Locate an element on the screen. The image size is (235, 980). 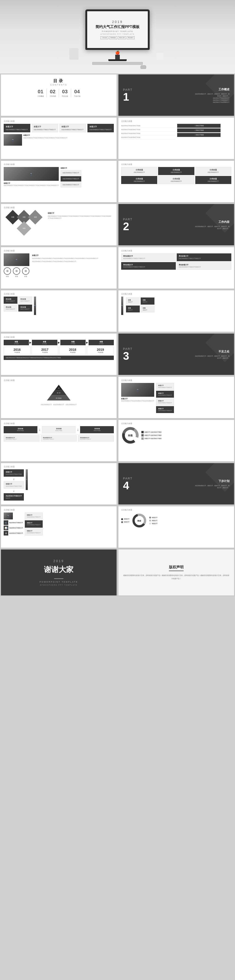
circle1-label: 标题 is located at coordinates (8, 276).